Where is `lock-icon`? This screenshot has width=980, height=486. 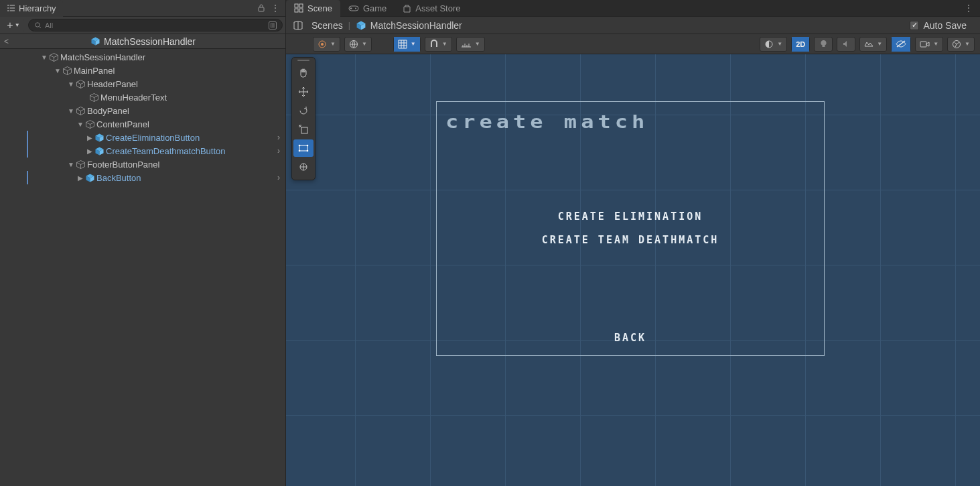
lock-icon is located at coordinates (261, 8).